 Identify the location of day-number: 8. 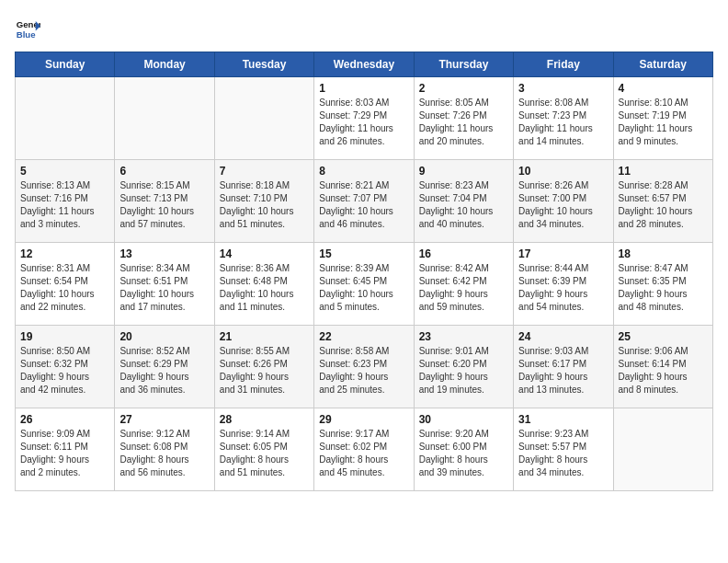
(364, 171).